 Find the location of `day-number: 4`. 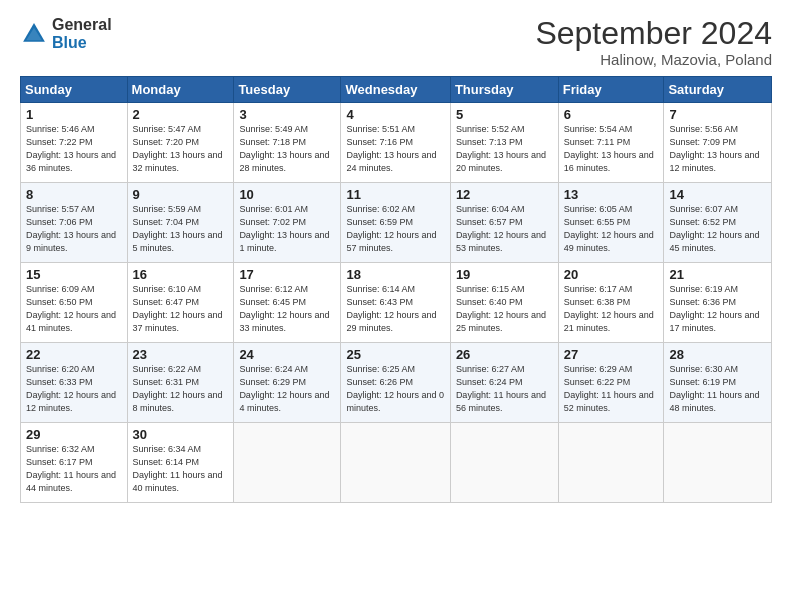

day-number: 4 is located at coordinates (395, 114).